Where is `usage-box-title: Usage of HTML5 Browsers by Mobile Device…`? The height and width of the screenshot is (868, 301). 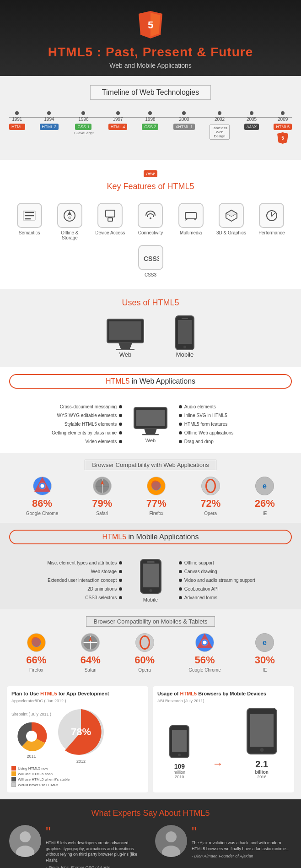
usage-box-title: Usage of HTML5 Browsers by Mobile Device… is located at coordinates (223, 694).